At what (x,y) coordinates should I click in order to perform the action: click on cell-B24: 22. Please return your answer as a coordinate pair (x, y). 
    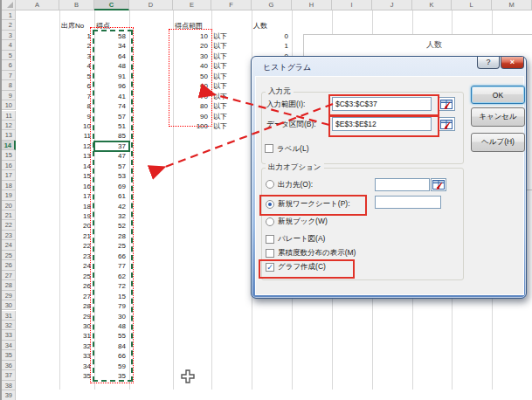
    Looking at the image, I should click on (77, 245).